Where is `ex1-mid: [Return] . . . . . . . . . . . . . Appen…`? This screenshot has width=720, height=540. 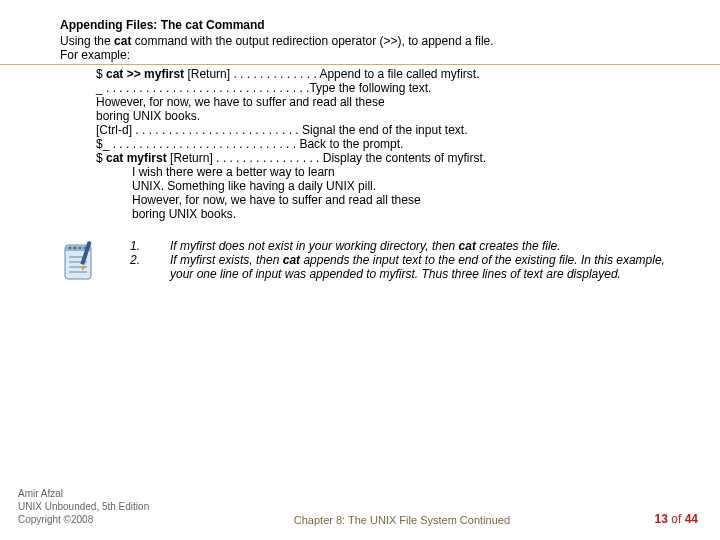 ex1-mid: [Return] . . . . . . . . . . . . . Appen… is located at coordinates (332, 74).